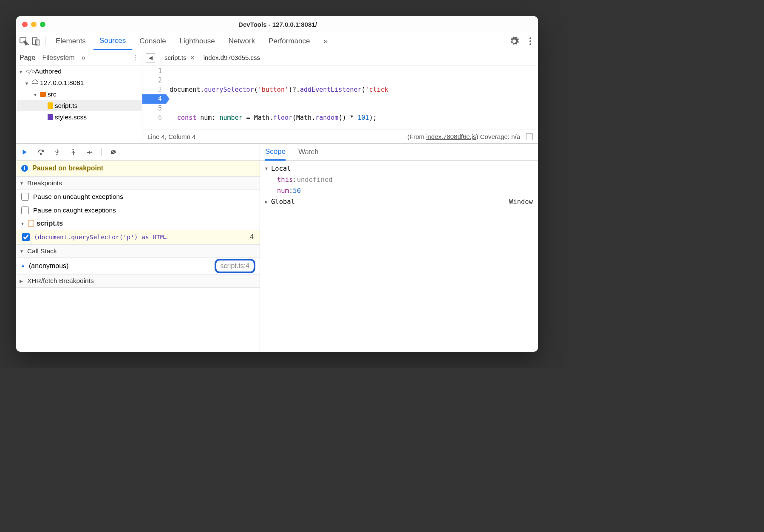 The image size is (764, 532). What do you see at coordinates (25, 152) in the screenshot?
I see `resume-icon` at bounding box center [25, 152].